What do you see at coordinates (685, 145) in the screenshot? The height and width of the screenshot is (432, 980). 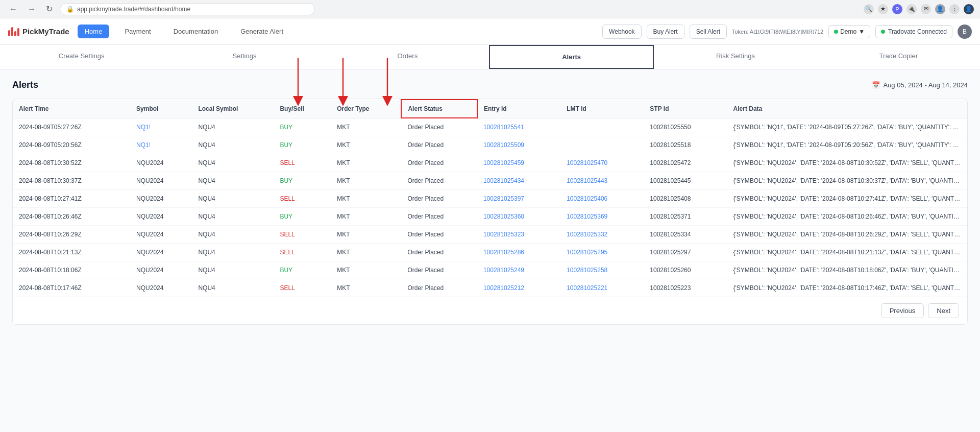 I see `cell-stp-id: 100281025518` at bounding box center [685, 145].